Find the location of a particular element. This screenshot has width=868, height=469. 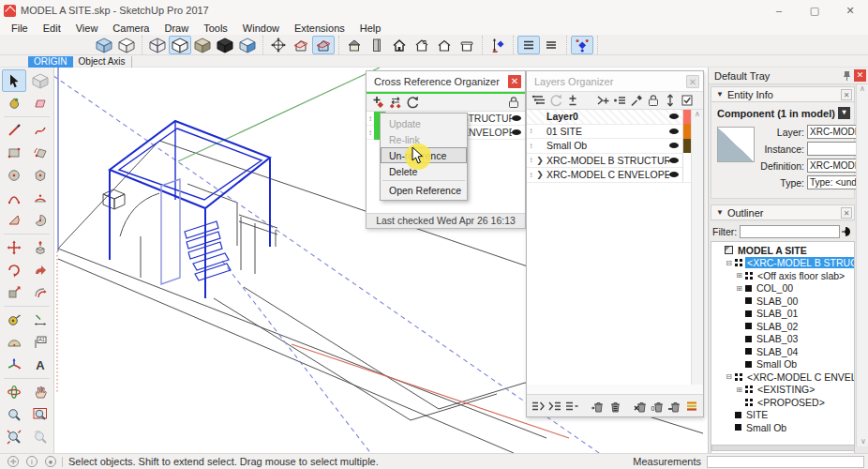

menu-camera: Camera is located at coordinates (131, 28).